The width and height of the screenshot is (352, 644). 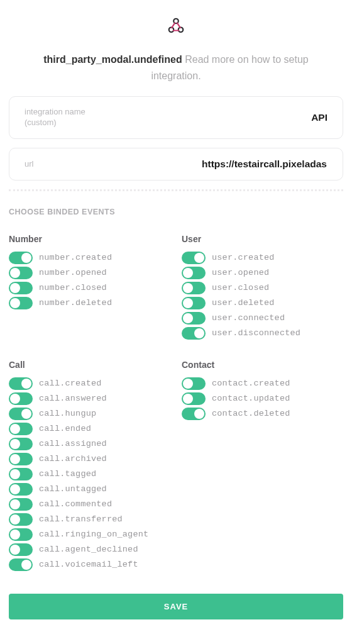 What do you see at coordinates (243, 303) in the screenshot?
I see `event-label: user.deleted` at bounding box center [243, 303].